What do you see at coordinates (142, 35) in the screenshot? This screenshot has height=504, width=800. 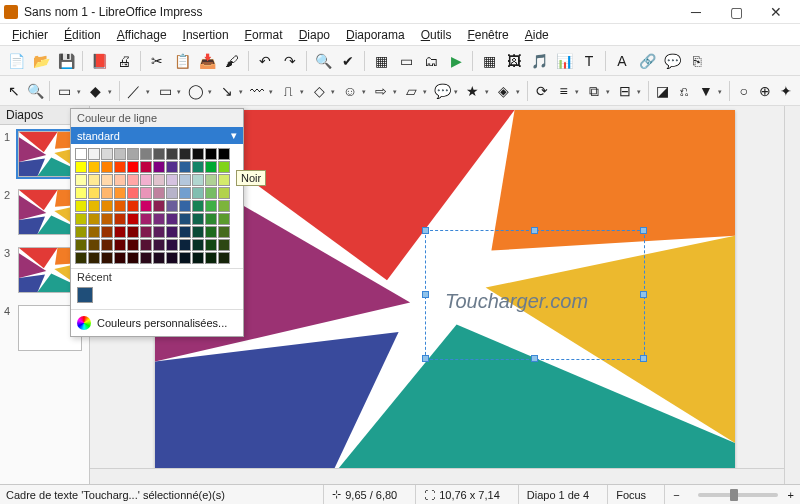 I see `menu-affichage: Affichage` at bounding box center [142, 35].